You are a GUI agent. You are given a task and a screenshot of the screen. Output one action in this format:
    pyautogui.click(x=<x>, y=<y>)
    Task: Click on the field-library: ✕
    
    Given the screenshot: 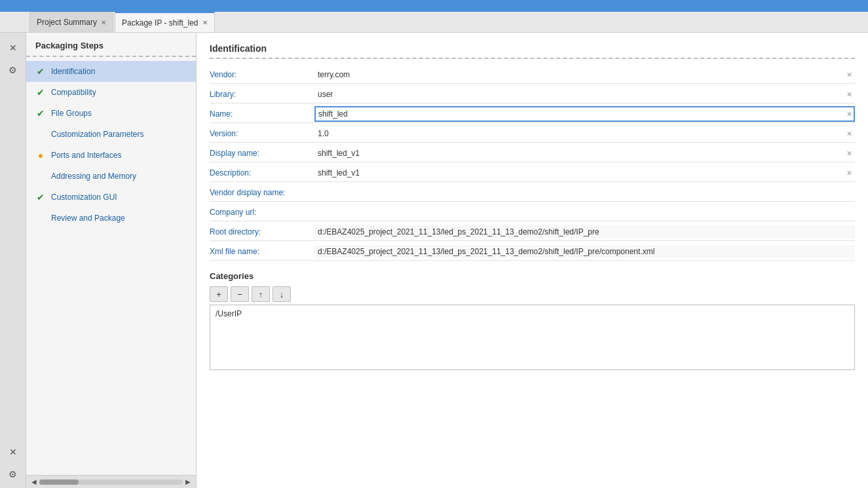 What is the action you would take?
    pyautogui.click(x=584, y=94)
    